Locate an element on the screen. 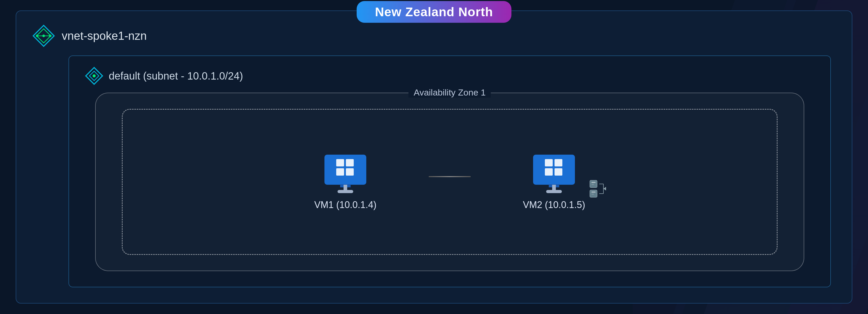  vnet-icon is located at coordinates (44, 36).